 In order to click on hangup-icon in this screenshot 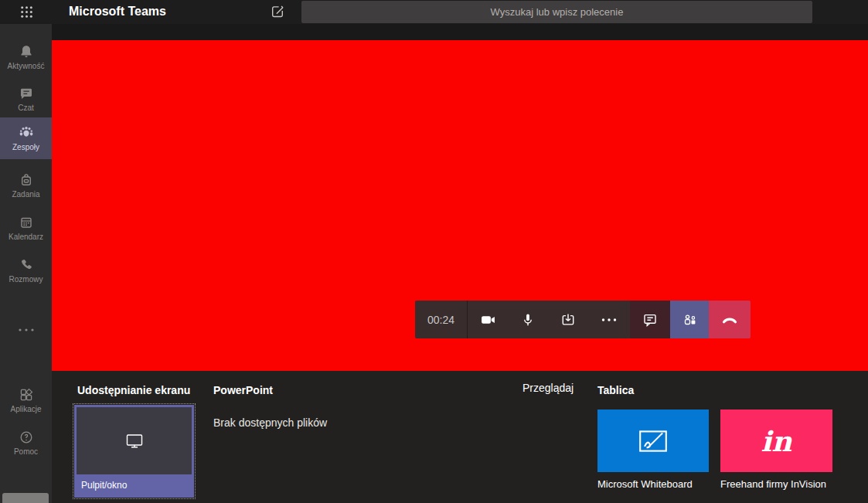, I will do `click(730, 320)`.